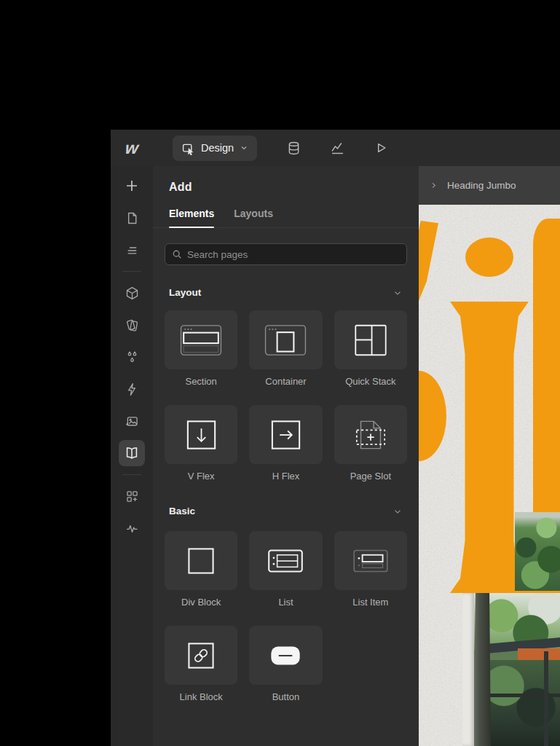 Image resolution: width=560 pixels, height=746 pixels. Describe the element at coordinates (371, 443) in the screenshot. I see `element-tile-page-slot: Page Slot` at that location.